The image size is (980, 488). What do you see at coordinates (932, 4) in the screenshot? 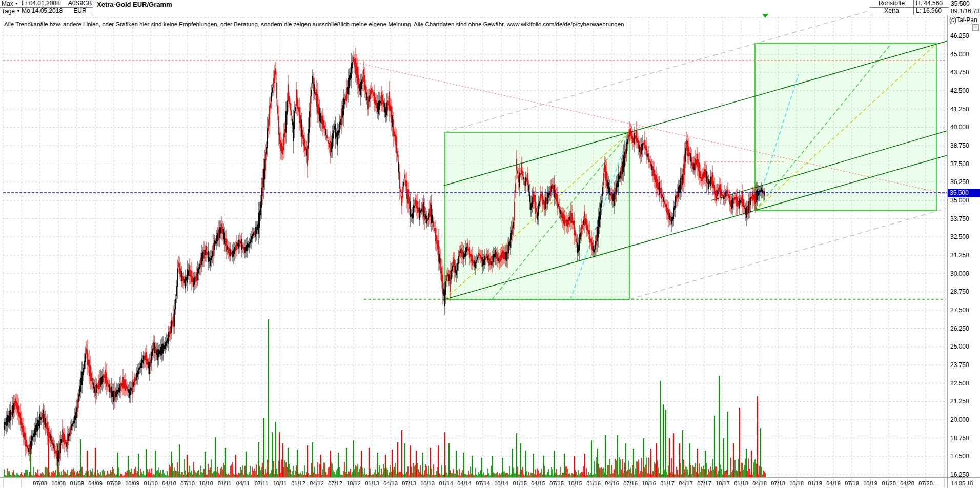
I see `high-value: H: 44.560` at bounding box center [932, 4].